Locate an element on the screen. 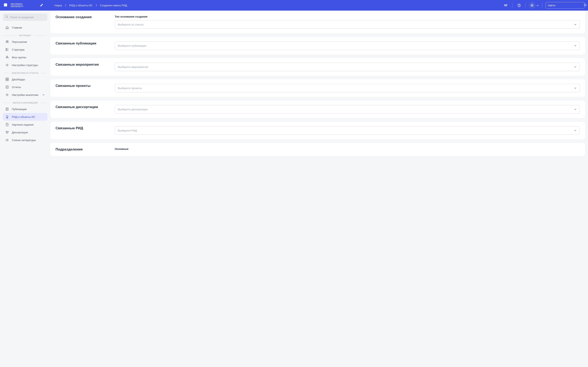  sidebar-search is located at coordinates (25, 17).